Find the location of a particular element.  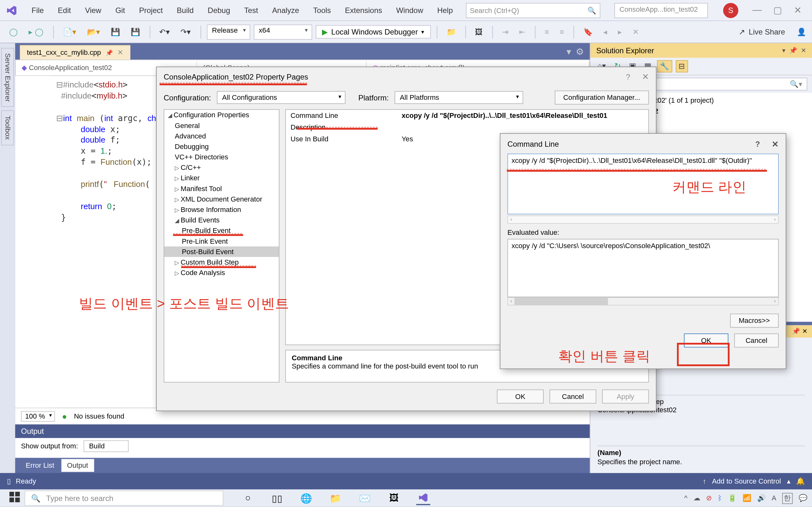

taskview-icon: ▯▯ is located at coordinates (277, 498).